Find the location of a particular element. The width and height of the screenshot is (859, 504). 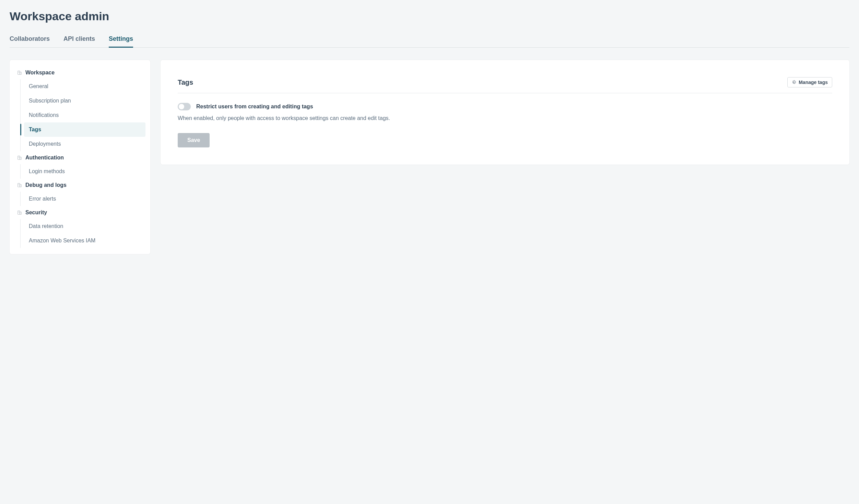

settings-sidebar: Workspace General Subscription plan Noti… is located at coordinates (80, 157).